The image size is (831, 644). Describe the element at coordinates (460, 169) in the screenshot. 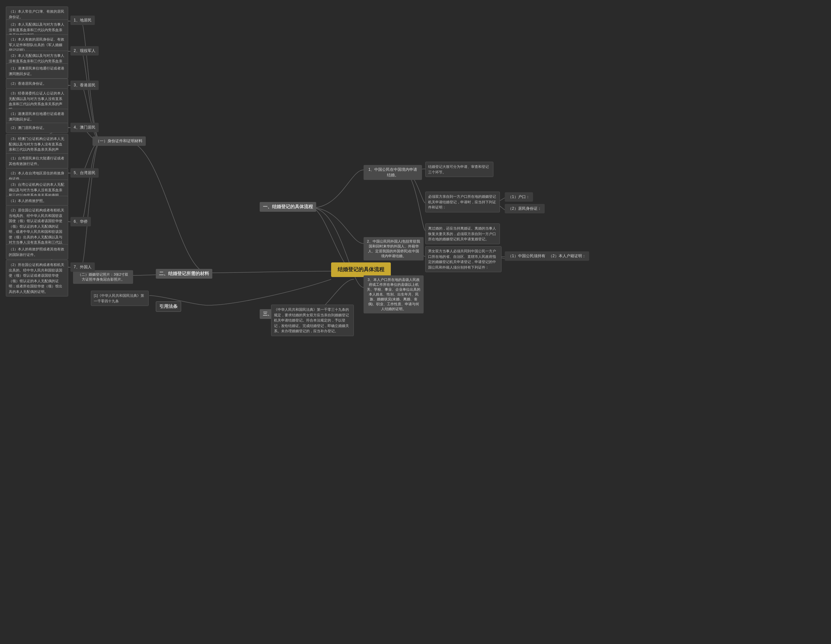

I see `detail-box-1-1-1: 结婚登记大致可分为申请、审查和登记三个环节。` at that location.